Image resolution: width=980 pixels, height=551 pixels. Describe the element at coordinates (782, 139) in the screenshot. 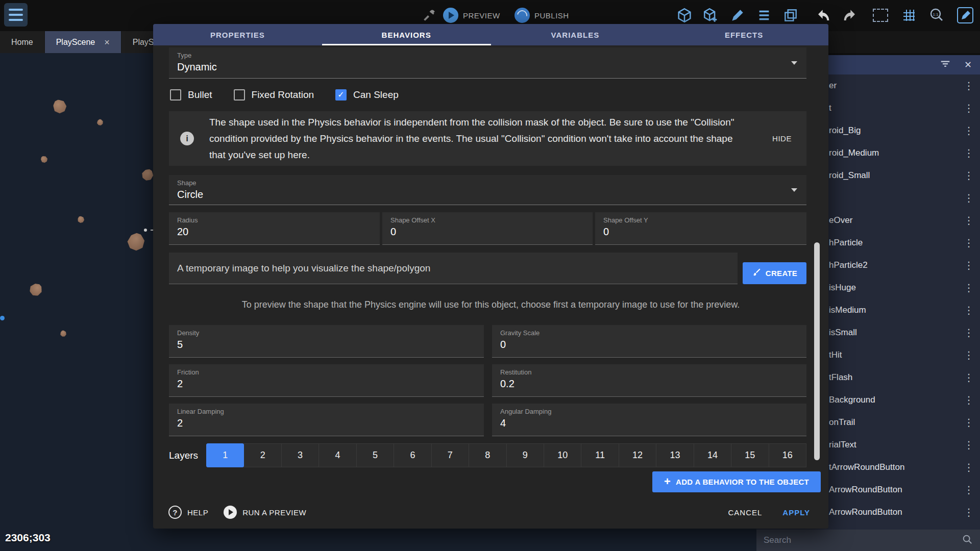

I see `hide-button: HIDE` at that location.